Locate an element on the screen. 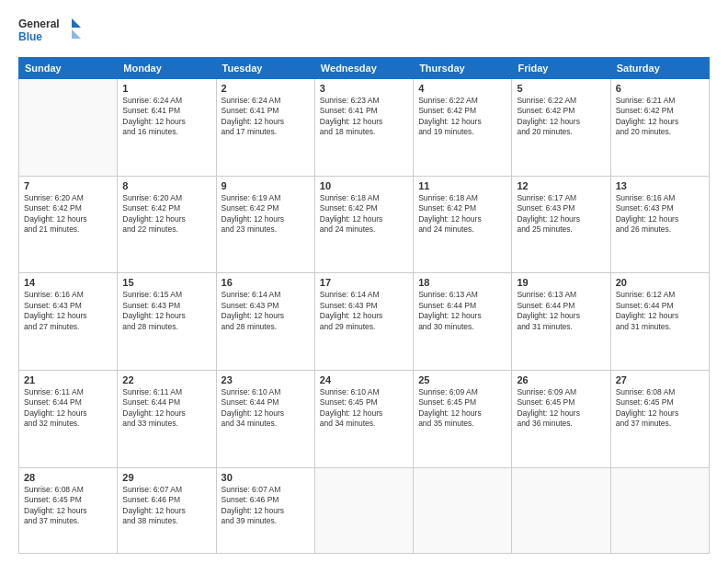 The image size is (728, 563). calendar-cell: 7Sunrise: 6:20 AMSunset: 6:42 PMDaylight… is located at coordinates (68, 224).